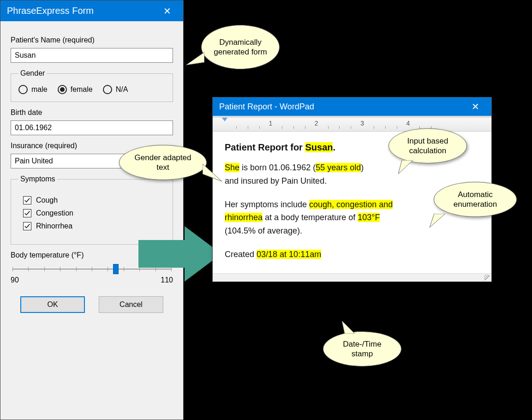 Image resolution: width=532 pixels, height=420 pixels. Describe the element at coordinates (92, 86) in the screenshot. I see `gender-group: Gender male female N/A` at that location.